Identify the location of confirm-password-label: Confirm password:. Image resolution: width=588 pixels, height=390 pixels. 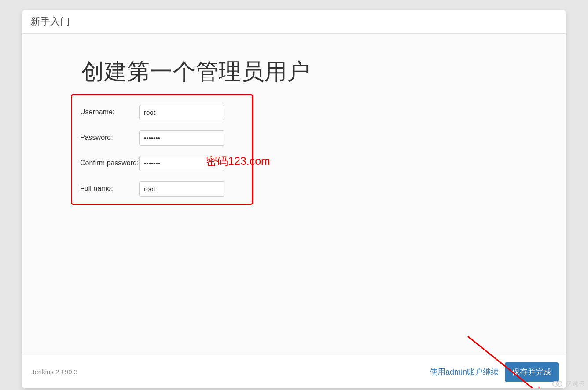
(110, 163).